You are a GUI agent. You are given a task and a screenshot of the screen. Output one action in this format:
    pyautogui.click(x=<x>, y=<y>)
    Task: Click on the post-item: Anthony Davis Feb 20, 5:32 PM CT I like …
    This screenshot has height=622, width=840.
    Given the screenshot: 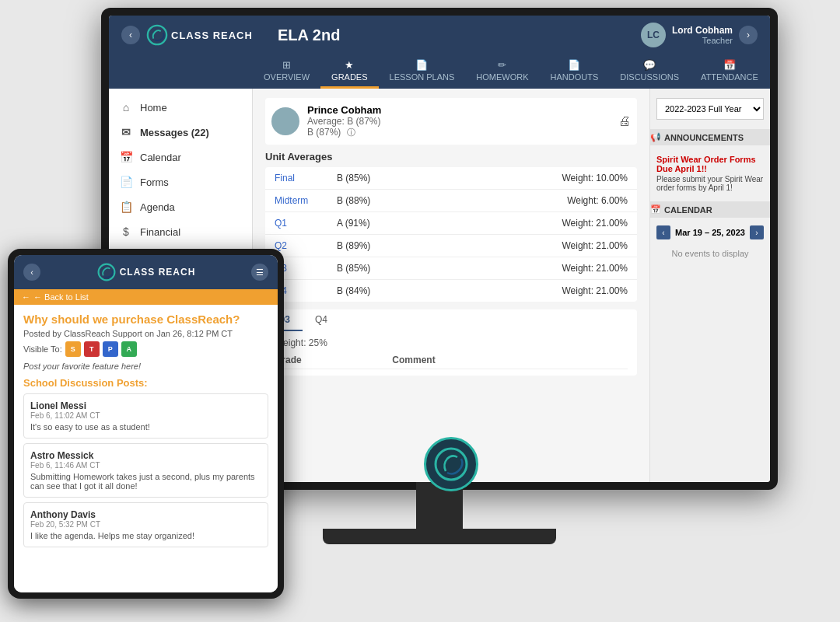 What is the action you would take?
    pyautogui.click(x=146, y=525)
    